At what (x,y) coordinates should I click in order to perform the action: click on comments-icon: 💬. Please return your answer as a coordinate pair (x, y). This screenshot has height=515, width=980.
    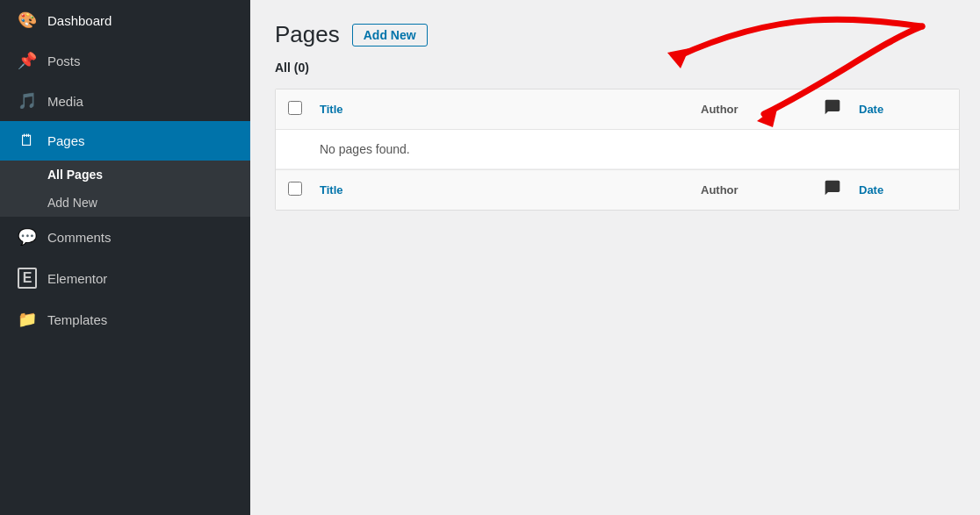
    Looking at the image, I should click on (27, 237).